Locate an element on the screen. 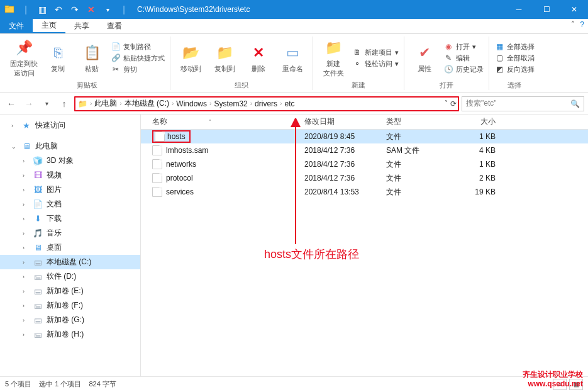 This screenshot has width=588, height=392. rename-icon: ▭ is located at coordinates (292, 53).